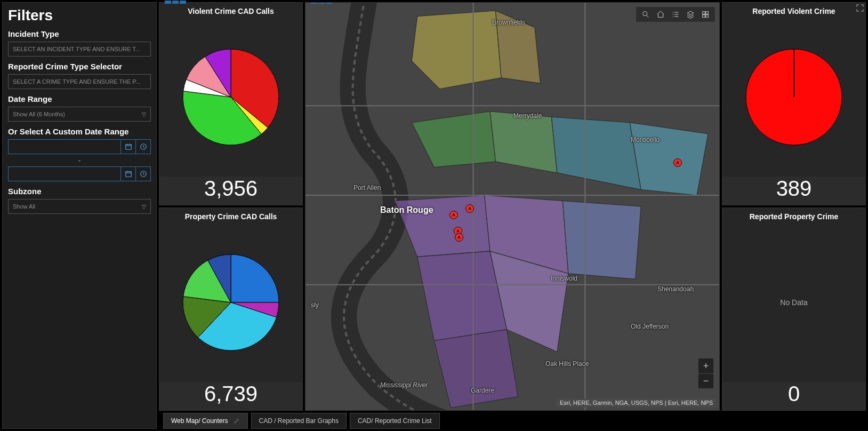 Image resolution: width=868 pixels, height=431 pixels. I want to click on tab-web-map-counters: Web Map/ Counters, so click(206, 421).